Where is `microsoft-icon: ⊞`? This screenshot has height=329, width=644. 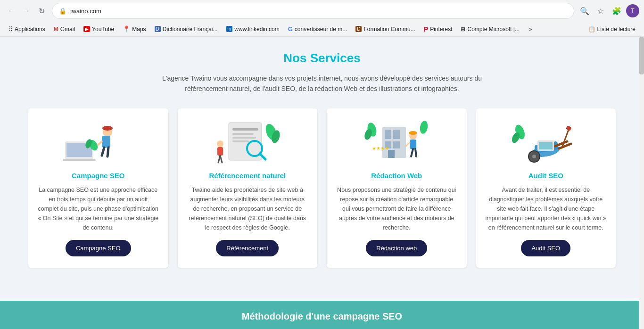
microsoft-icon: ⊞ is located at coordinates (463, 29).